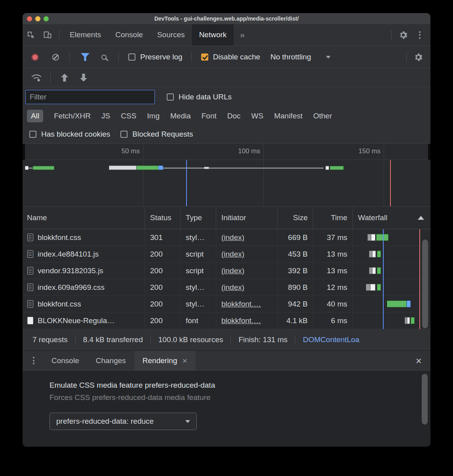 The image size is (453, 476). I want to click on column-header-initiator: Initiator, so click(246, 218).